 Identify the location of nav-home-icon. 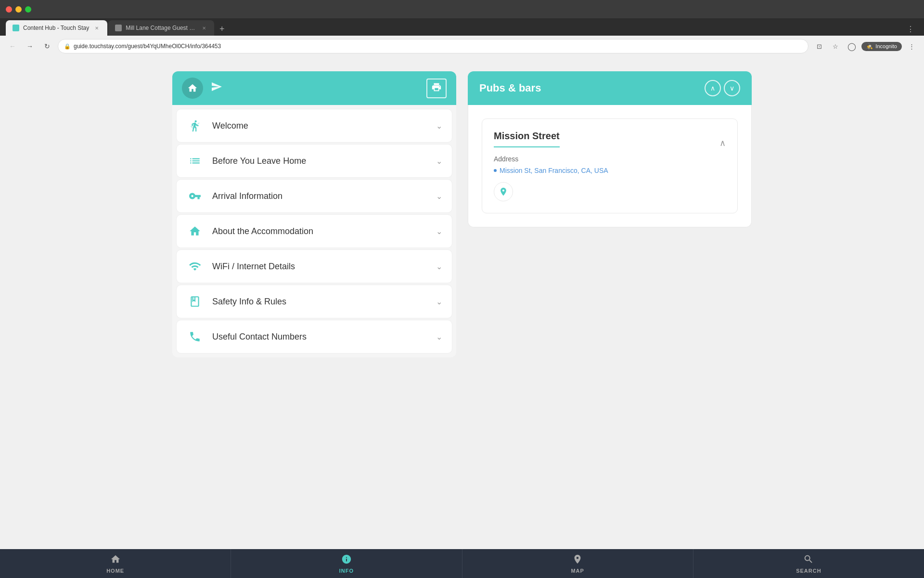
(116, 561).